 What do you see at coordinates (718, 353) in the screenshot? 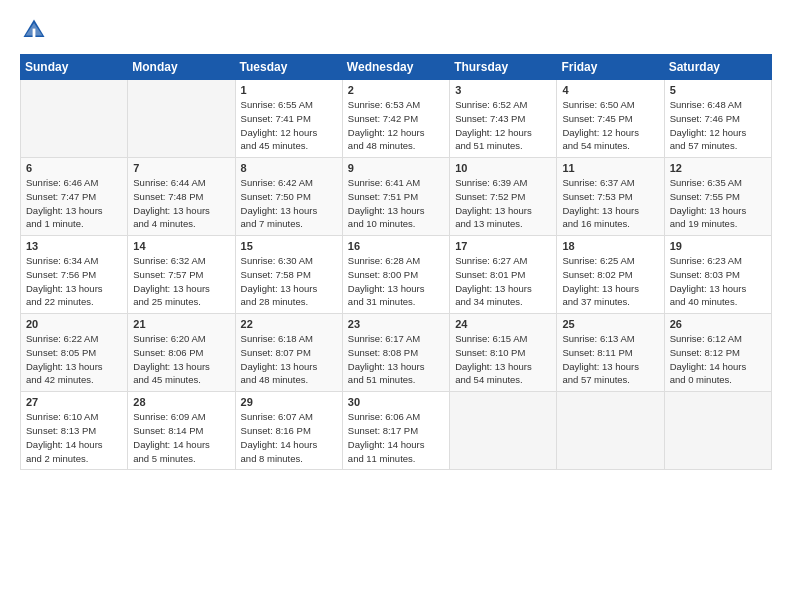
I see `calendar-day-cell: 26Sunrise: 6:12 AM Sunset: 8:12 PM Dayli…` at bounding box center [718, 353].